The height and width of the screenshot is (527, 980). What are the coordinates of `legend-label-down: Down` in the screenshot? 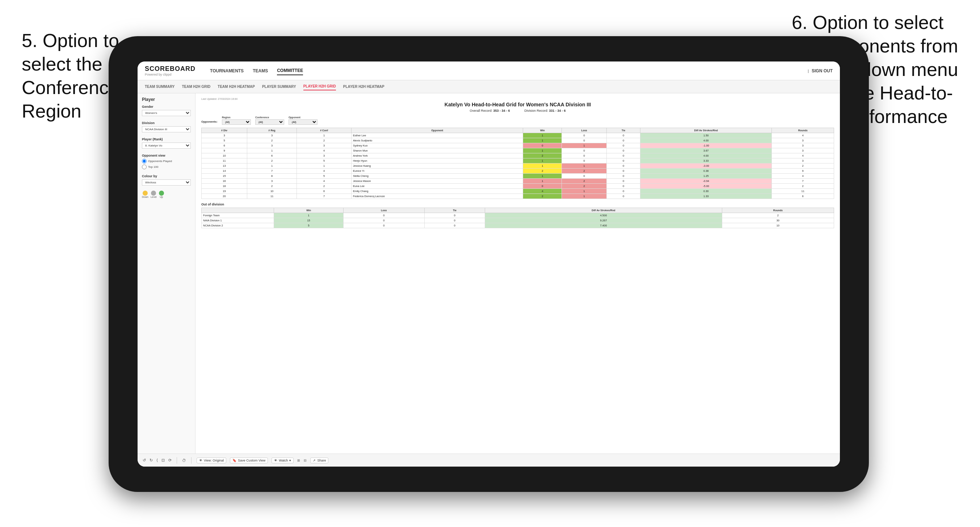 It's located at (145, 197).